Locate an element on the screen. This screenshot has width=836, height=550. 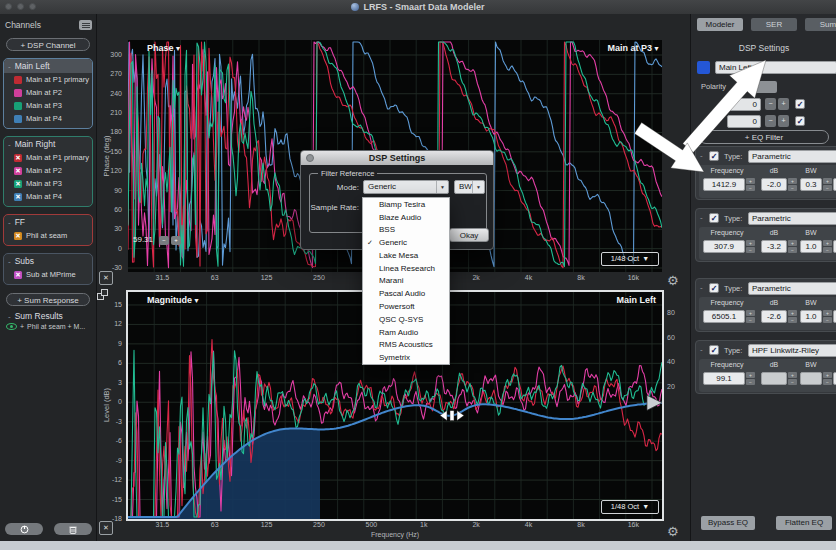
frequency-input: 6505.1 is located at coordinates (724, 316).